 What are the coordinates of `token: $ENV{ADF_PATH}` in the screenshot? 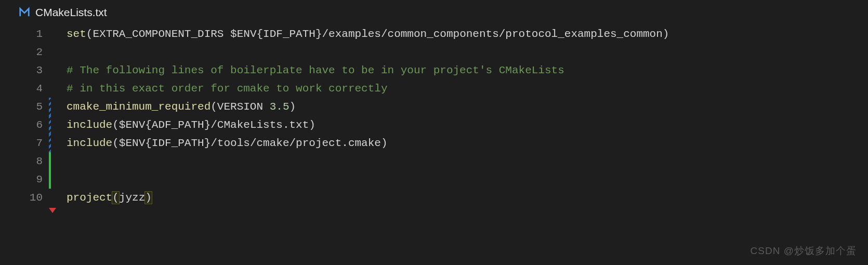 It's located at (165, 125).